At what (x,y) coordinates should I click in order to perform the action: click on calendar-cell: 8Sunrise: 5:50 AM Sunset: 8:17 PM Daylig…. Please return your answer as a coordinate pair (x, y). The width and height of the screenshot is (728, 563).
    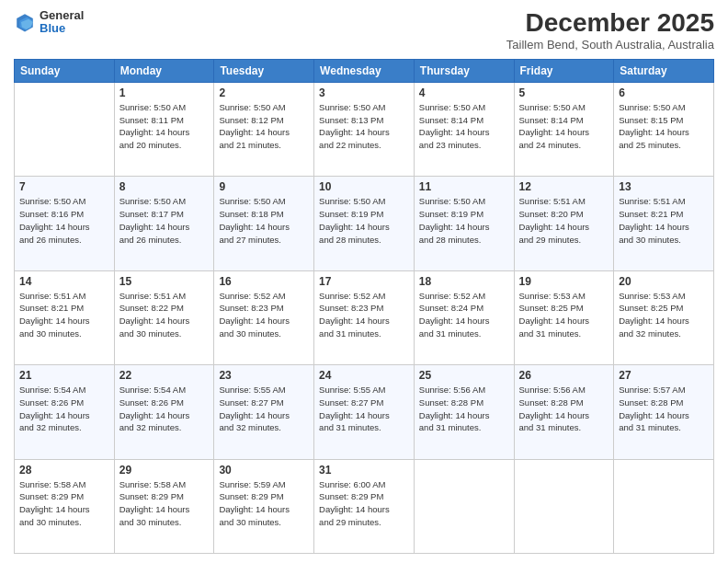
    Looking at the image, I should click on (164, 224).